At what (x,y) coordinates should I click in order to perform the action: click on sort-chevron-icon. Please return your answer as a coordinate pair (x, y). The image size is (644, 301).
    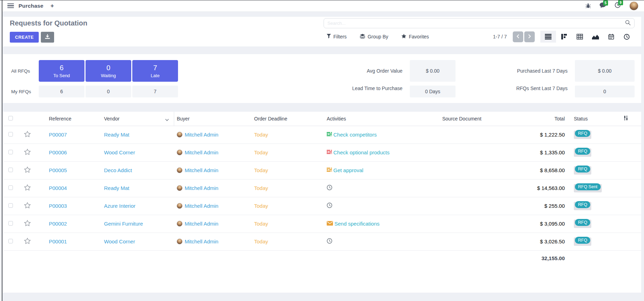
    Looking at the image, I should click on (167, 119).